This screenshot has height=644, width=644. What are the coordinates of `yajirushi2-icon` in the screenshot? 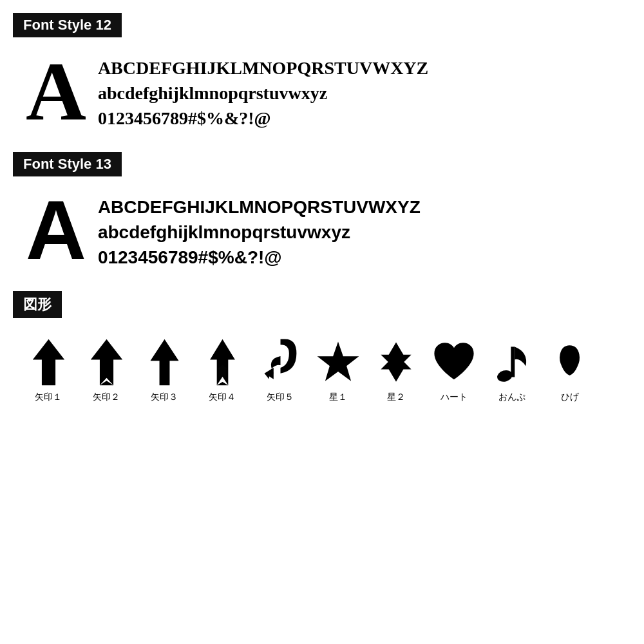 It's located at (106, 362).